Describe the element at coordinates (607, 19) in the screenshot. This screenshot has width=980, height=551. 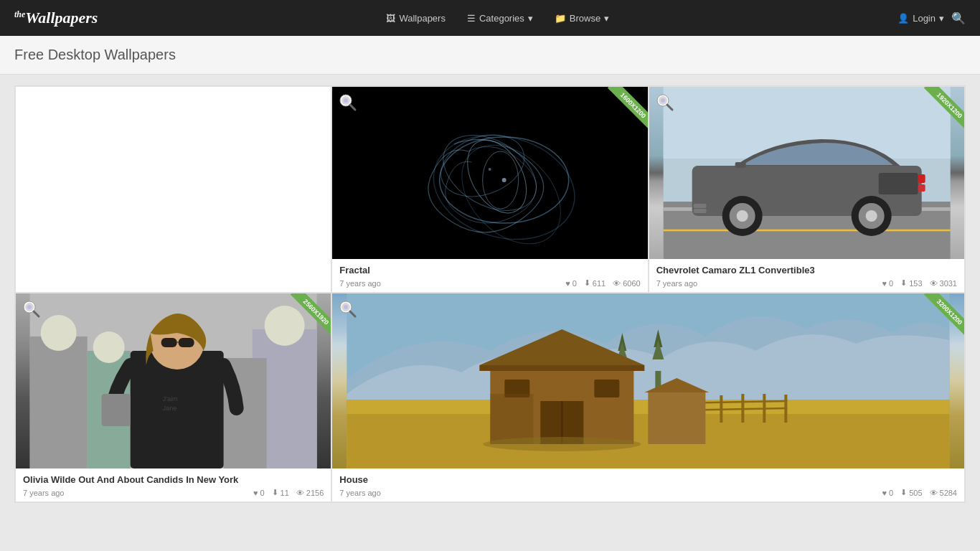
I see `browse-caret-icon: ▾` at that location.